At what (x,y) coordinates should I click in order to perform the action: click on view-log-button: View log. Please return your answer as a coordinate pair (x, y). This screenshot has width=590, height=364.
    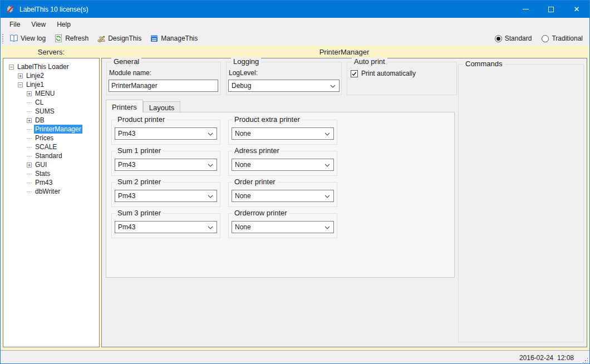
    Looking at the image, I should click on (28, 38).